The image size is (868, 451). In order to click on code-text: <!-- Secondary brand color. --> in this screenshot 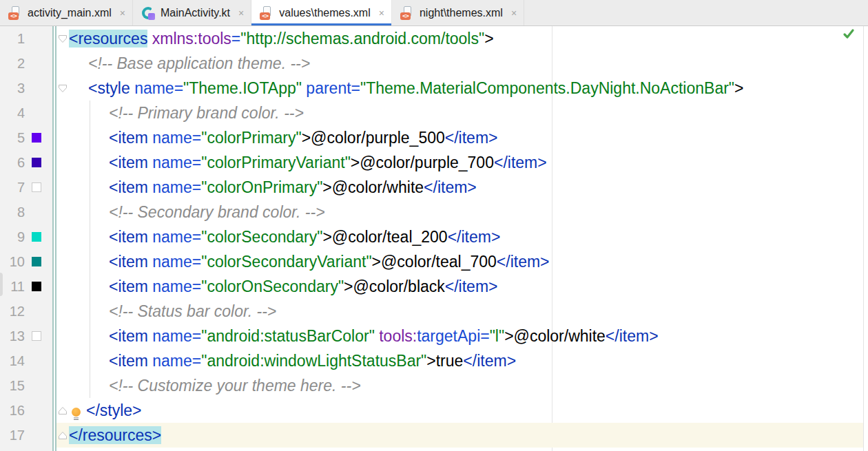, I will do `click(197, 212)`.